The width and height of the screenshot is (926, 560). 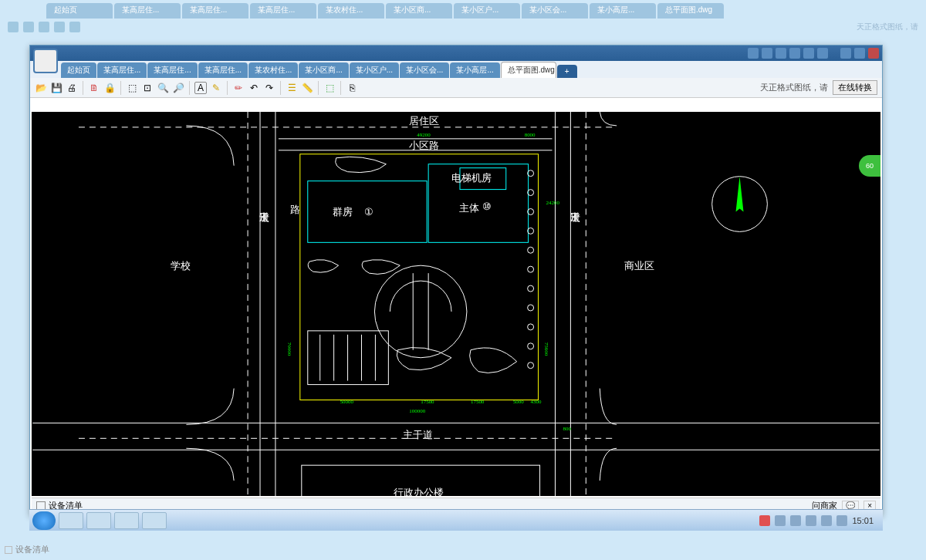 What do you see at coordinates (352, 88) in the screenshot?
I see `export-icon: ⎘` at bounding box center [352, 88].